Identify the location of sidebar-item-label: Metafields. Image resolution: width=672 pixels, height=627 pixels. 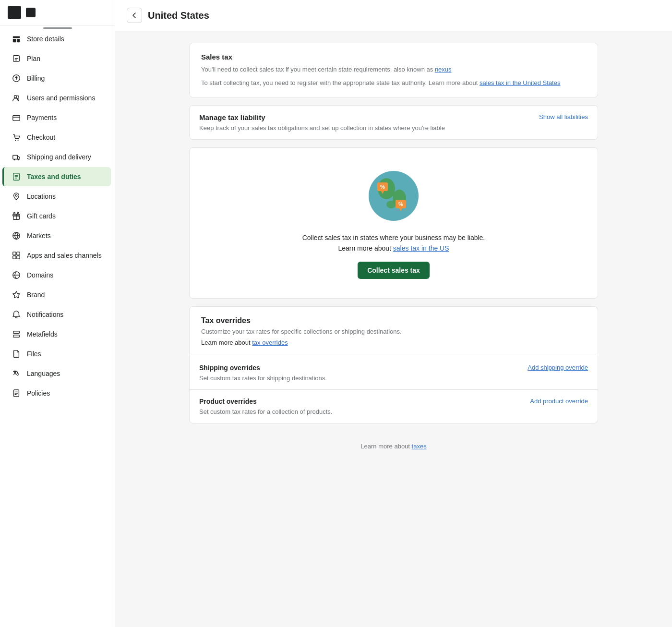
(42, 334).